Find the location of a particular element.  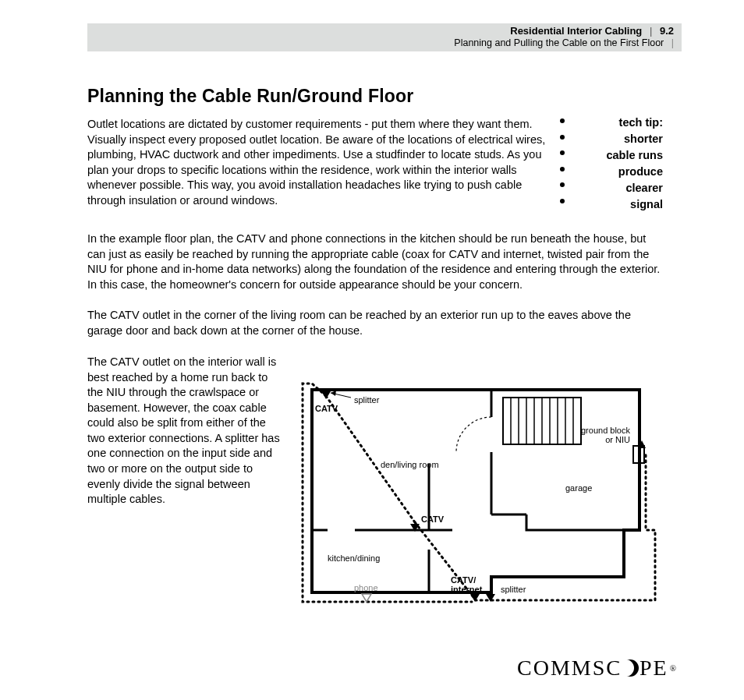

techtip-line: produce is located at coordinates (612, 171).